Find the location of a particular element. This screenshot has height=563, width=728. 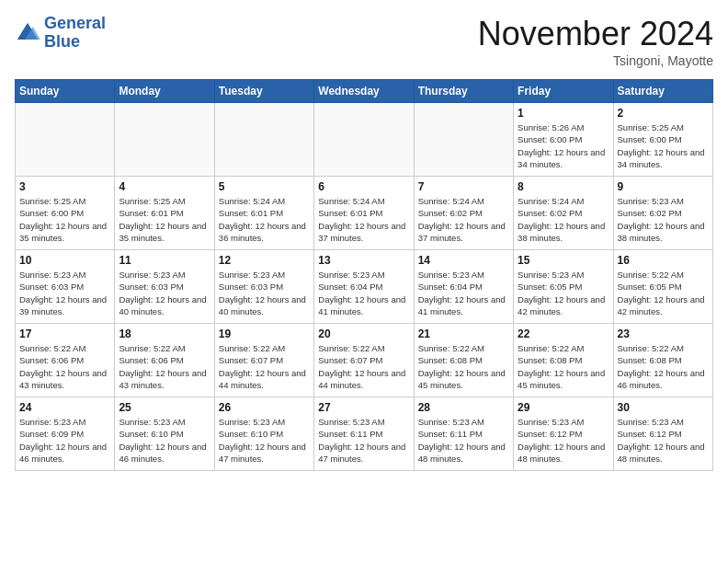

day-info: Sunrise: 5:25 AMSunset: 6:01 PMDaylight:… is located at coordinates (164, 219).